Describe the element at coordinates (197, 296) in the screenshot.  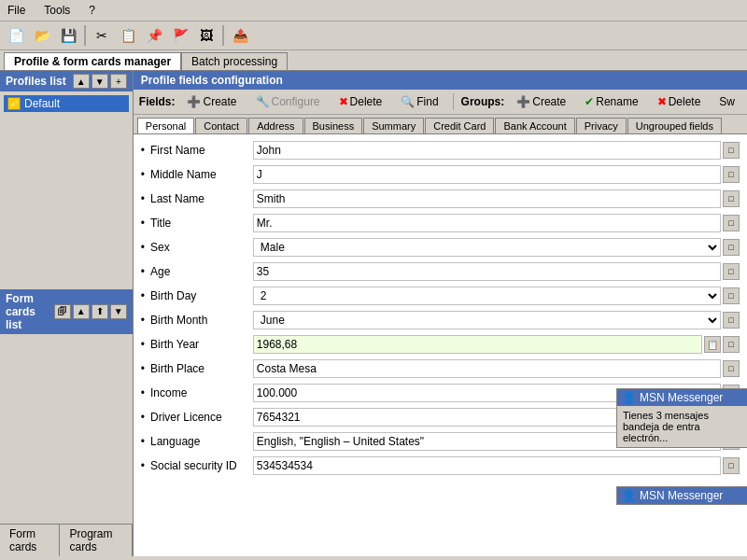
I see `field-label: •Birth Day` at that location.